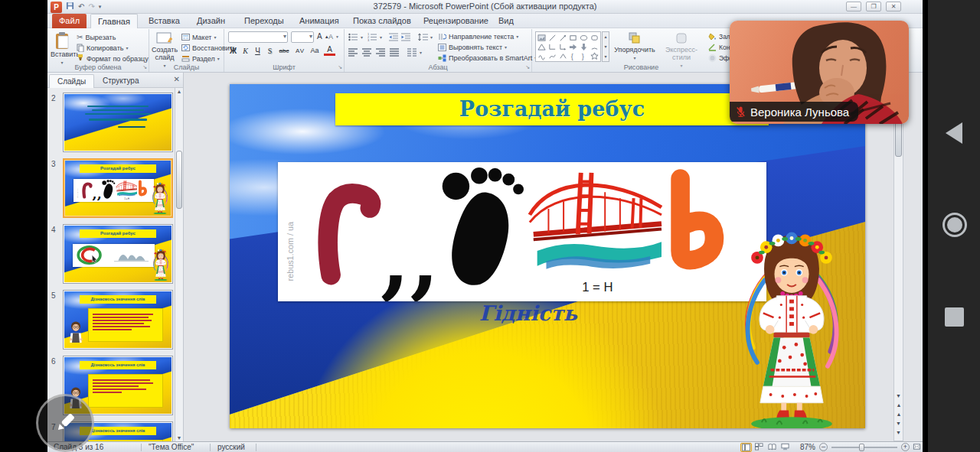  Describe the element at coordinates (563, 47) in the screenshot. I see `shape-elbow-arrow` at that location.